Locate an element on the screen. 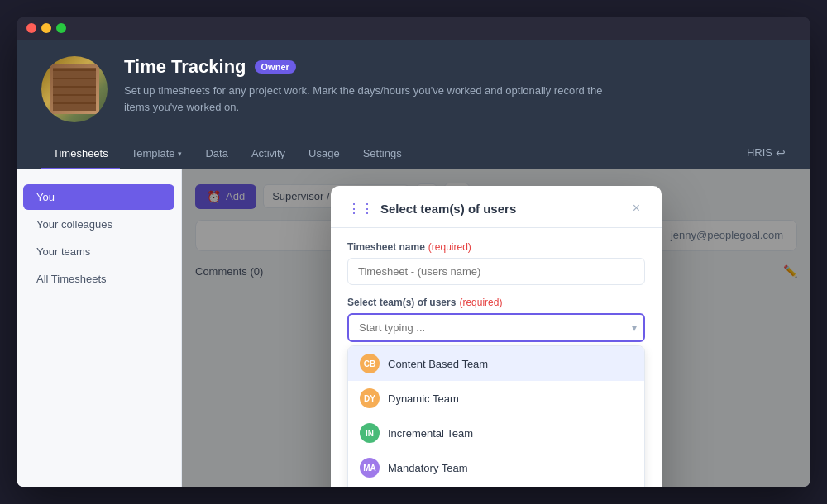 The height and width of the screenshot is (504, 827). team-name: Mandatory Team is located at coordinates (428, 468).